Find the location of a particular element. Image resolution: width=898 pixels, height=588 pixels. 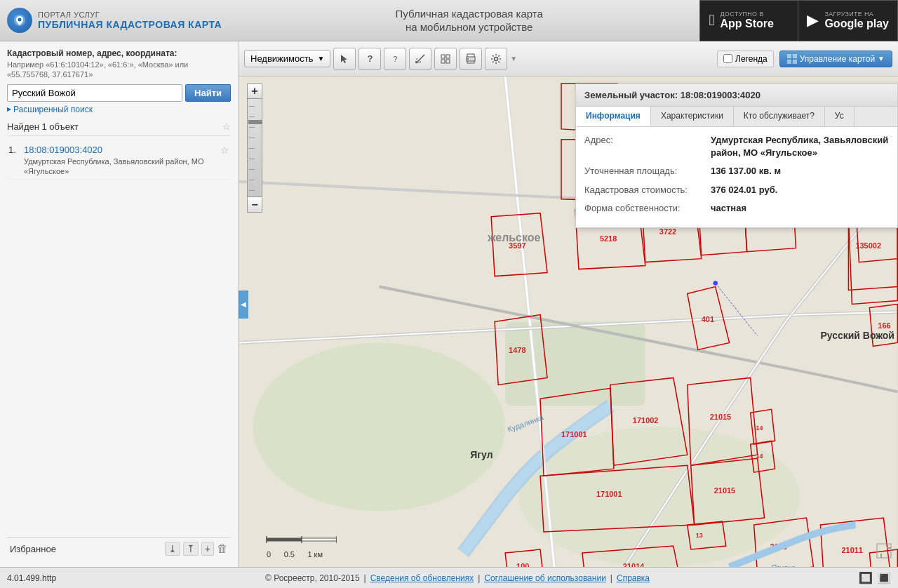

cost-label: Кадастровая стоимость: is located at coordinates (648, 190).